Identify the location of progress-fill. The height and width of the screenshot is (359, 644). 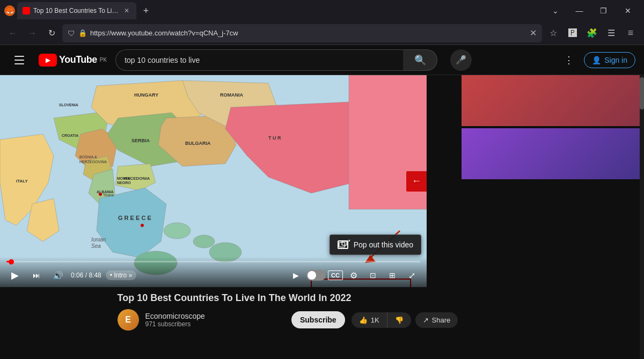
(9, 262).